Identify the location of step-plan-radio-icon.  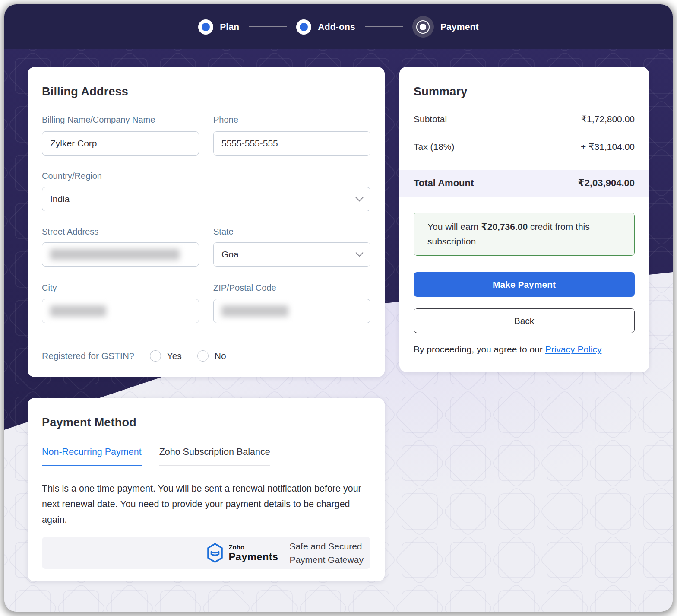
(206, 27).